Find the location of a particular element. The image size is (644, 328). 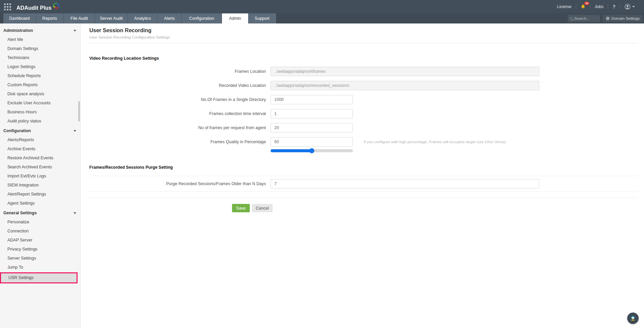

sidebar-item-search-archived-events: Search Archived Events is located at coordinates (40, 167).